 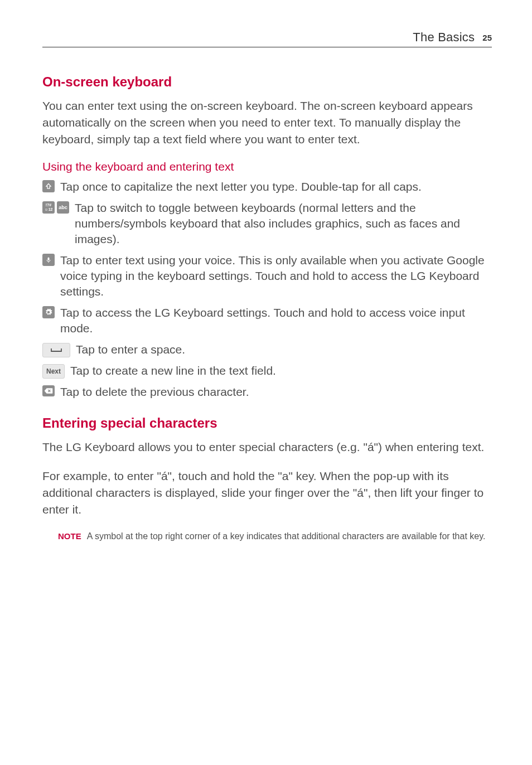 I want to click on list-item: Tap once to capitalize the next letter y…, so click(x=267, y=187).